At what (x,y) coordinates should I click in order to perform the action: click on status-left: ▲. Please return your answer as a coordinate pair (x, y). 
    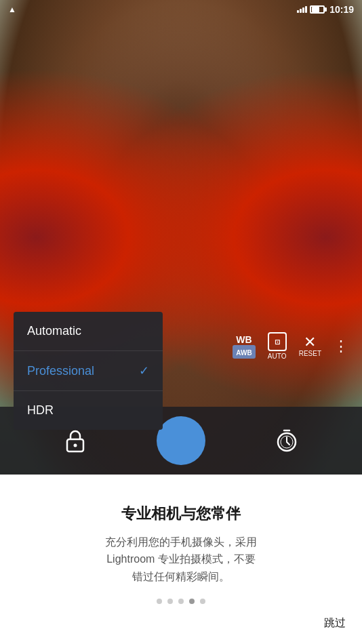
    Looking at the image, I should click on (12, 9).